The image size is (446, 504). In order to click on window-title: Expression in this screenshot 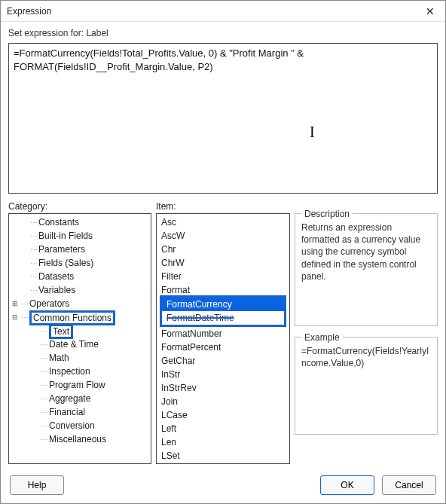, I will do `click(214, 11)`.